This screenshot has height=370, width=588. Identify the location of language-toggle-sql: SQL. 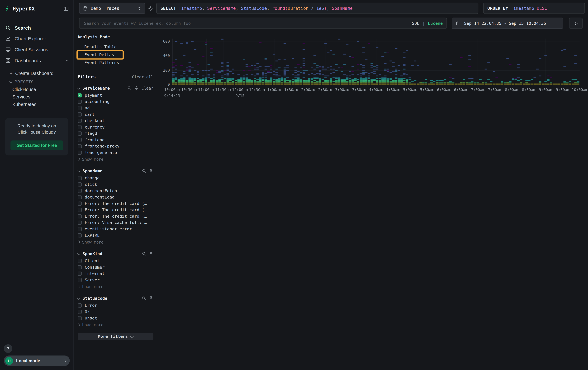
(416, 23).